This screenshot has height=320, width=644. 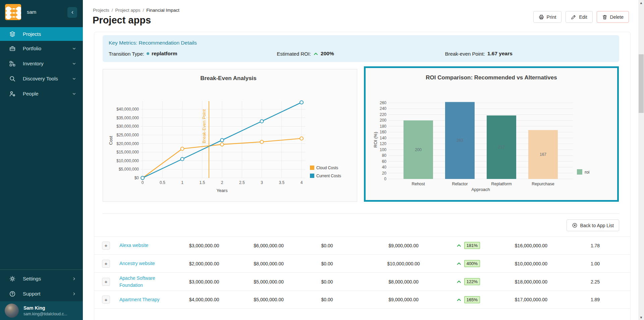 What do you see at coordinates (193, 54) in the screenshot?
I see `transition-type-metric: Transition Type: replatform` at bounding box center [193, 54].